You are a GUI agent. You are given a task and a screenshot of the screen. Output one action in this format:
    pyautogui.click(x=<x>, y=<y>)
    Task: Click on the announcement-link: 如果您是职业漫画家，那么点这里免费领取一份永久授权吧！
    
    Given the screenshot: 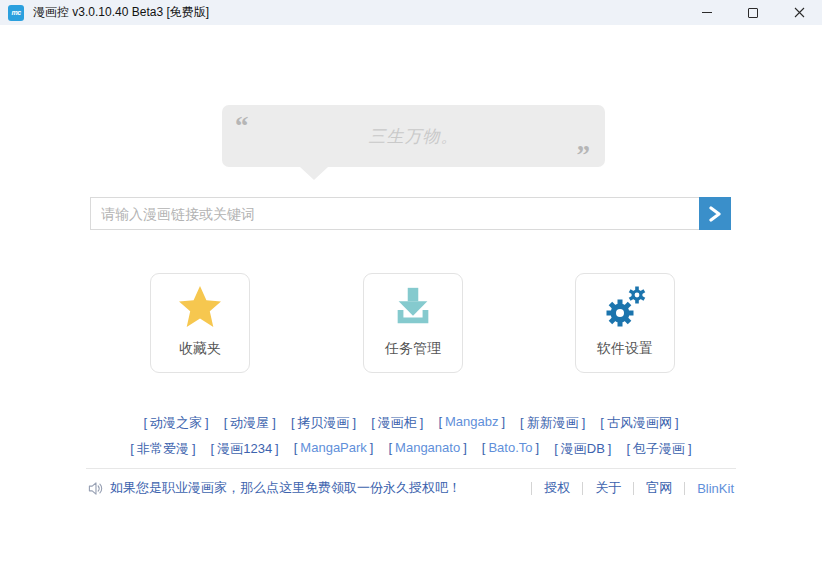 What is the action you would take?
    pyautogui.click(x=274, y=488)
    